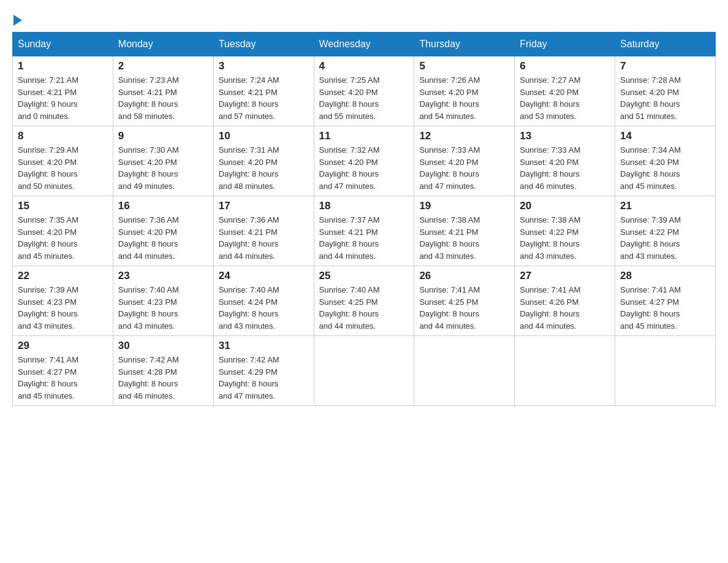 This screenshot has width=728, height=563. I want to click on day-info: Sunrise: 7:29 AMSunset: 4:20 PMDaylight:…, so click(63, 168).